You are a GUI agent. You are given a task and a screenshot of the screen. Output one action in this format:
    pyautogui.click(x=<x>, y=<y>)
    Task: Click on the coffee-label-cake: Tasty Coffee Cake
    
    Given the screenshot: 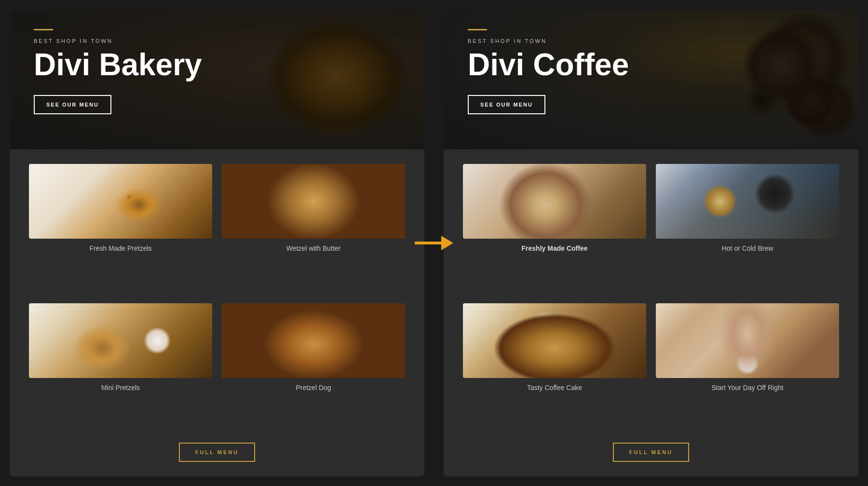 What is the action you would take?
    pyautogui.click(x=555, y=388)
    